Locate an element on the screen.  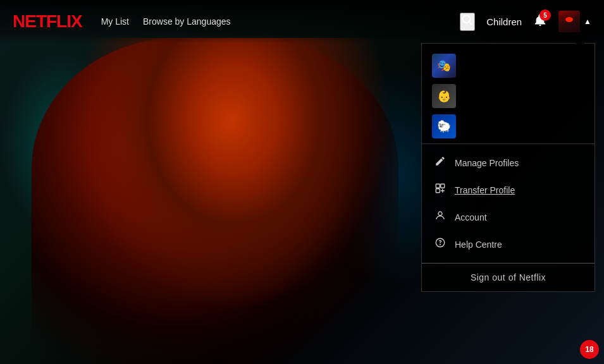
children-button: Children is located at coordinates (504, 21).